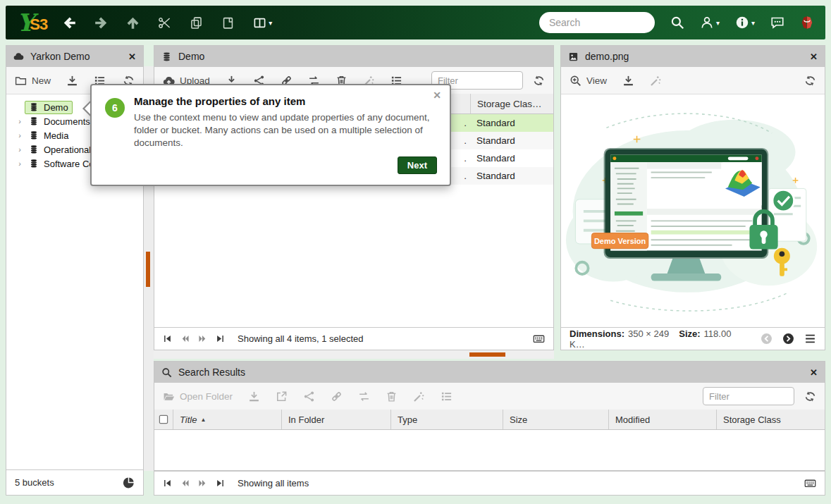 Image resolution: width=831 pixels, height=504 pixels. Describe the element at coordinates (32, 23) in the screenshot. I see `yarkon-logo: Y S3` at that location.